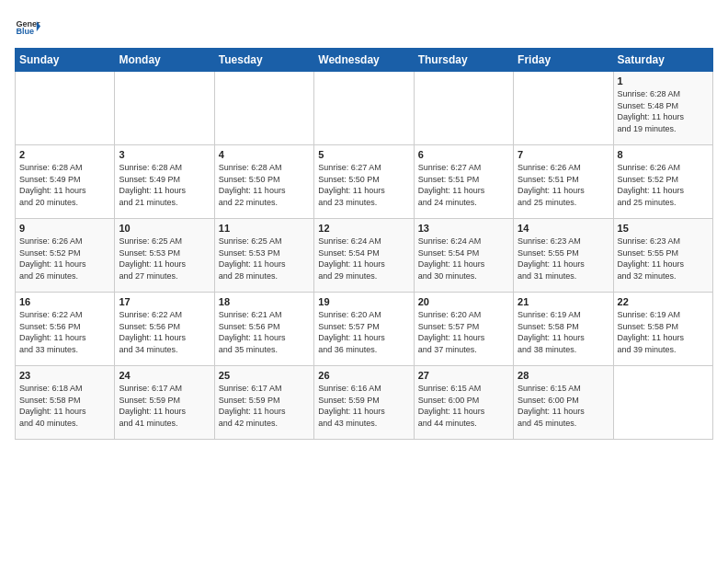  What do you see at coordinates (264, 256) in the screenshot?
I see `calendar-cell: 11Sunrise: 6:25 AM Sunset: 5:53 PM Dayli…` at bounding box center [264, 256].